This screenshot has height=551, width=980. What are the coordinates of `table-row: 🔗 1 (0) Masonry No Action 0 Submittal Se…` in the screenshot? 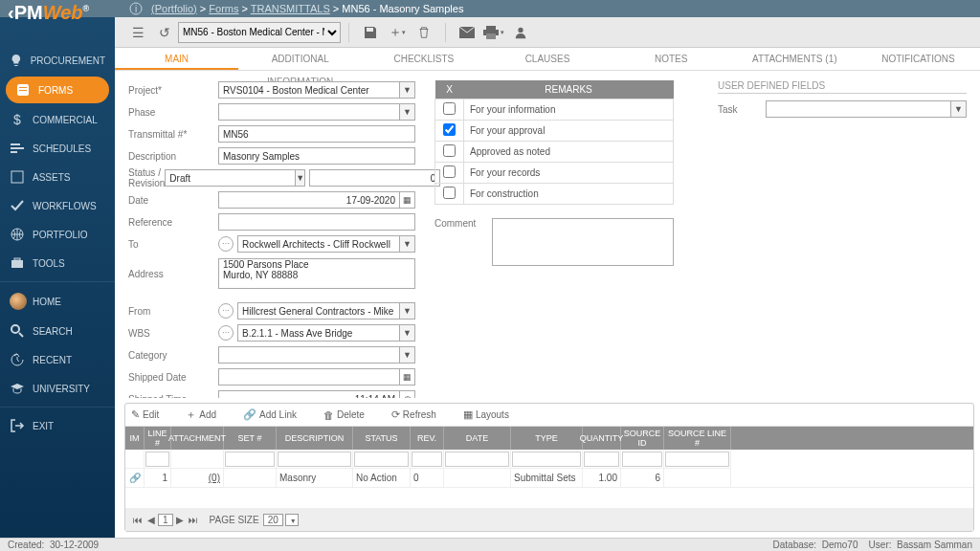 It's located at (549, 478).